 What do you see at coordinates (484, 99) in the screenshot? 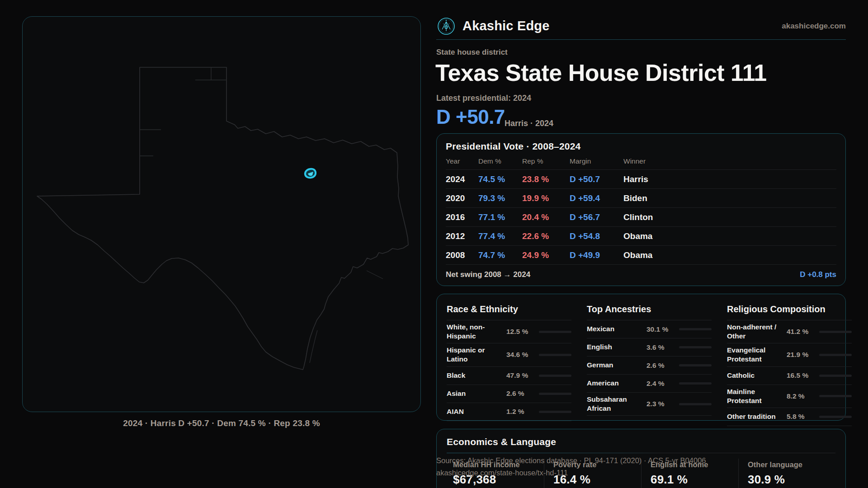
I see `latest-presidential-label: Latest presidential: 2024` at bounding box center [484, 99].